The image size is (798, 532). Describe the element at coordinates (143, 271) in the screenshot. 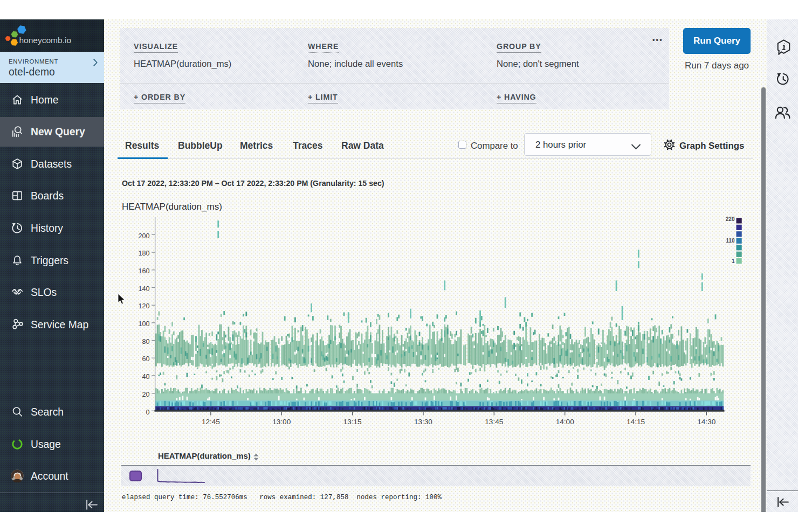

I see `svg-text: 160` at that location.